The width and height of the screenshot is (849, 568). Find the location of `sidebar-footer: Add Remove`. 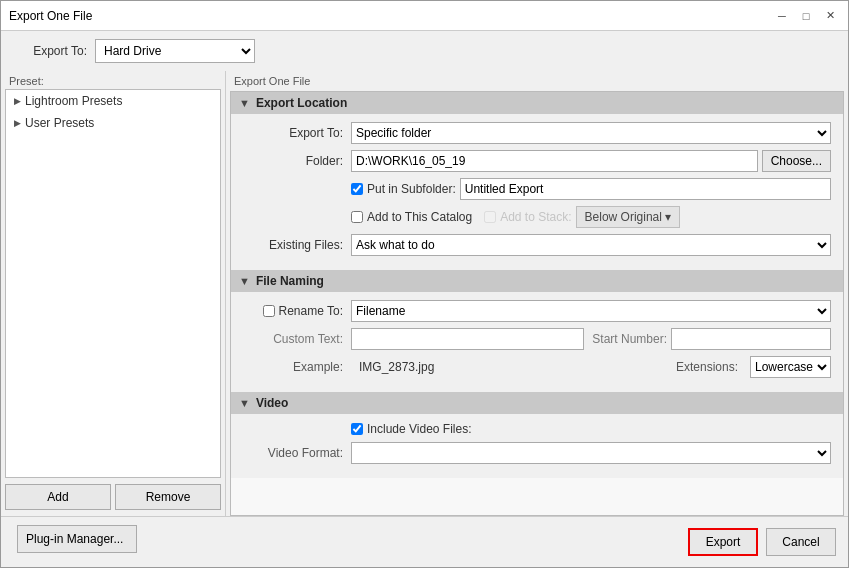

sidebar-footer: Add Remove is located at coordinates (113, 497).